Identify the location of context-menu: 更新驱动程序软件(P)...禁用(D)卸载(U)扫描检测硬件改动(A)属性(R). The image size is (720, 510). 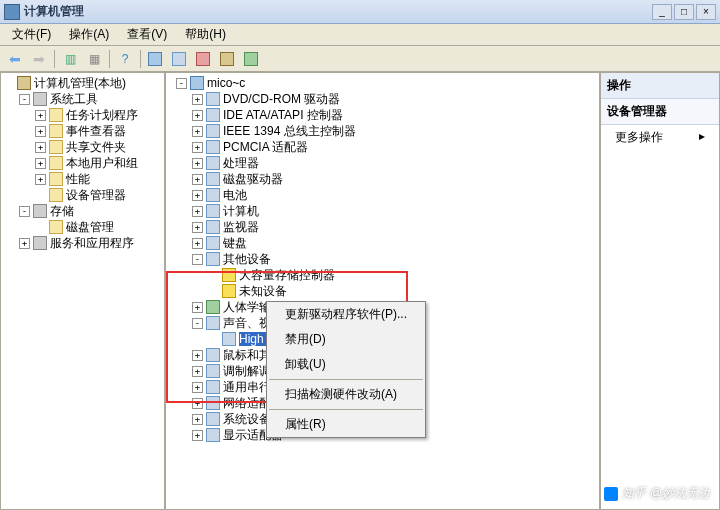
(346, 370).